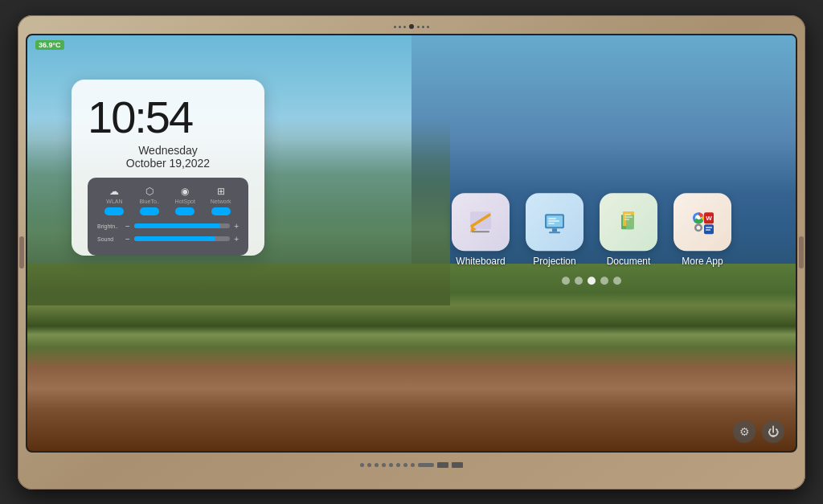  Describe the element at coordinates (185, 201) in the screenshot. I see `hotspot-toggle: ◉ HotSpot` at that location.